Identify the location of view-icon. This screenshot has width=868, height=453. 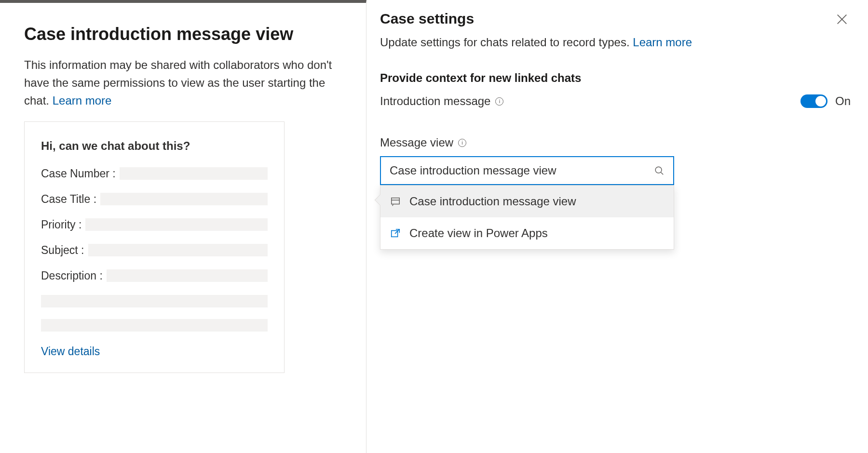
(395, 201).